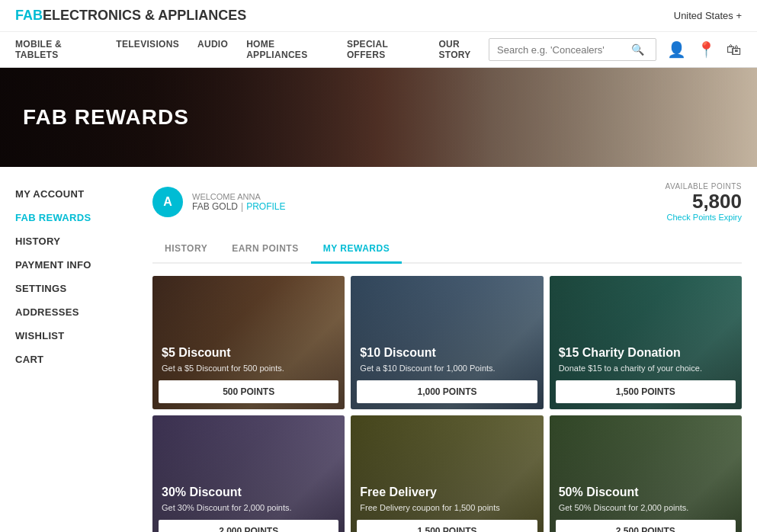  I want to click on logo-rest: ELECTRONICS & APPLIANCES, so click(145, 15).